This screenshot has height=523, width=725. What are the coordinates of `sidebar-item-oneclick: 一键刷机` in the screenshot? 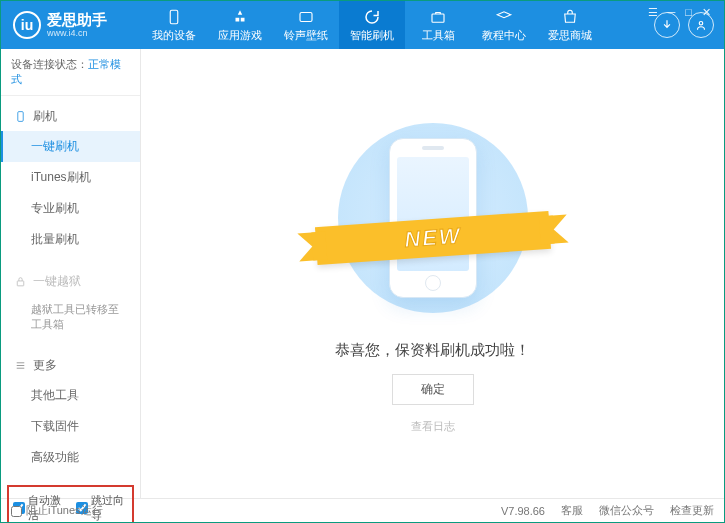 It's located at (70, 146).